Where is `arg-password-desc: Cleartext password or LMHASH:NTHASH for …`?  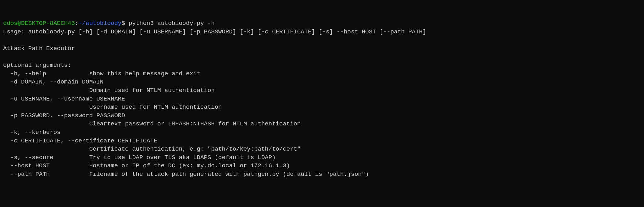
arg-password-desc: Cleartext password or LMHASH:NTHASH for … is located at coordinates (152, 124).